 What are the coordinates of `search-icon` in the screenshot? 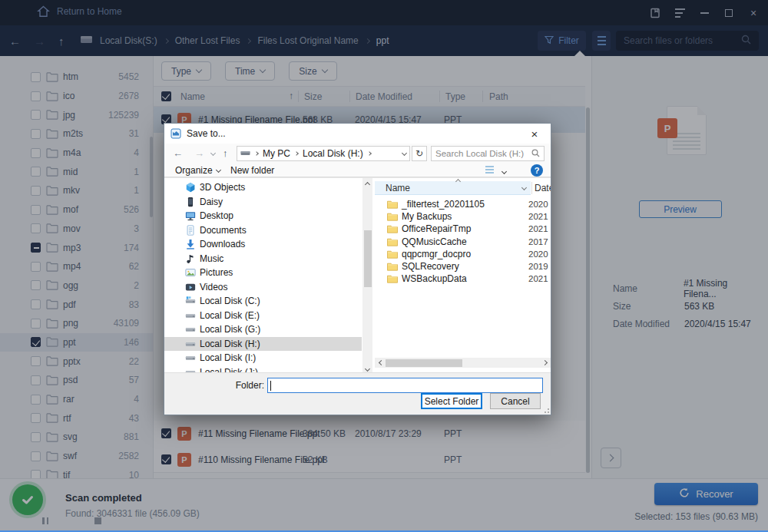 It's located at (536, 154).